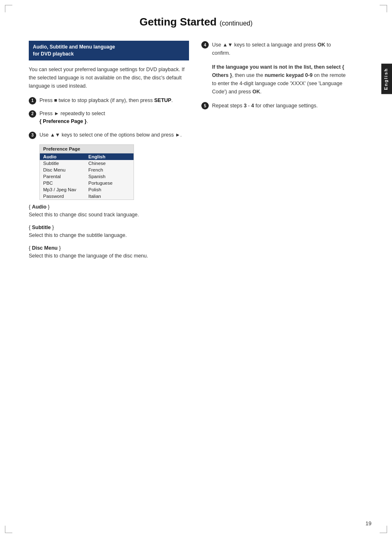  What do you see at coordinates (97, 157) in the screenshot?
I see `pref-right-0: English` at bounding box center [97, 157].